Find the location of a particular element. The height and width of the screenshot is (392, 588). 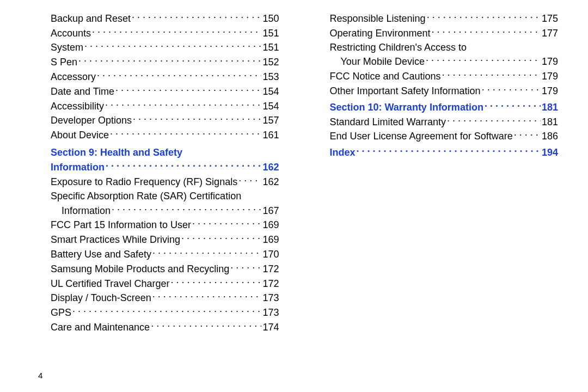

toc-page-ref: 153 is located at coordinates (271, 77).